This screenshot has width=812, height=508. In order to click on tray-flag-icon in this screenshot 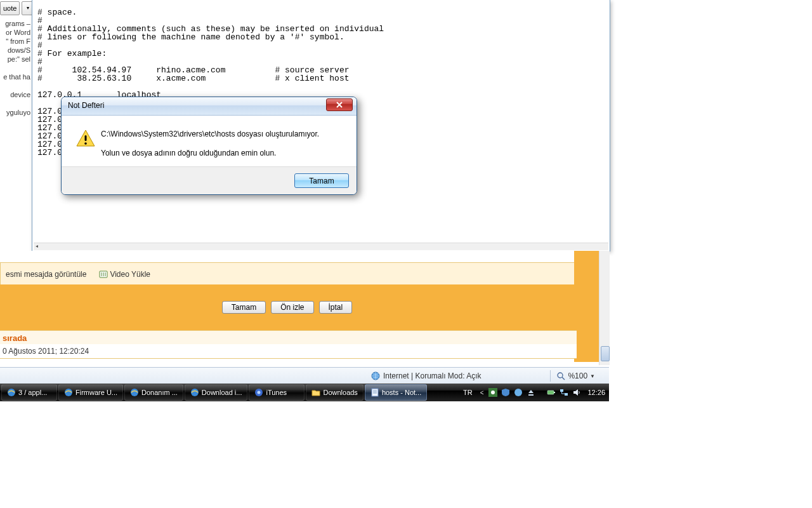, I will do `click(493, 392)`.